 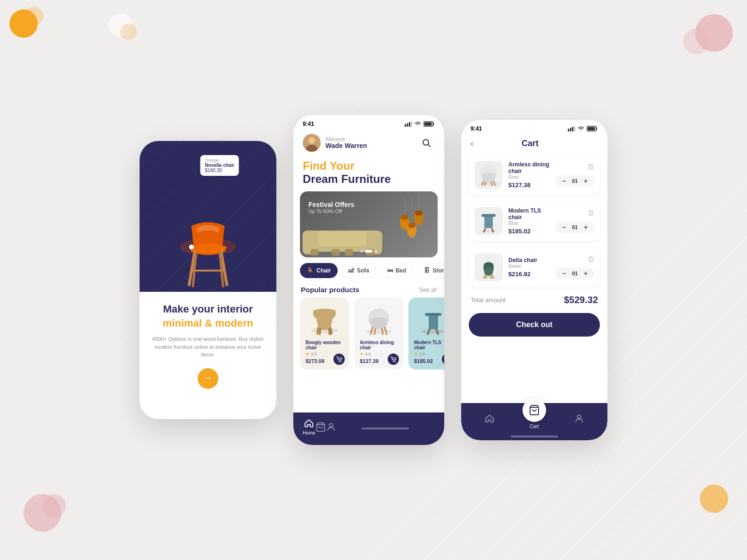 I want to click on find-headline1: Find Your, so click(x=369, y=166).